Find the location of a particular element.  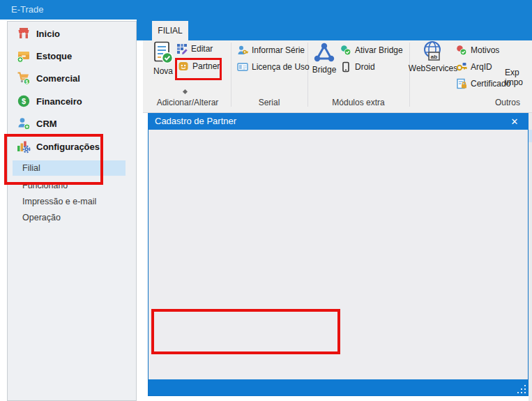

ativar-bridge-button: Ativar Bridge is located at coordinates (372, 50).